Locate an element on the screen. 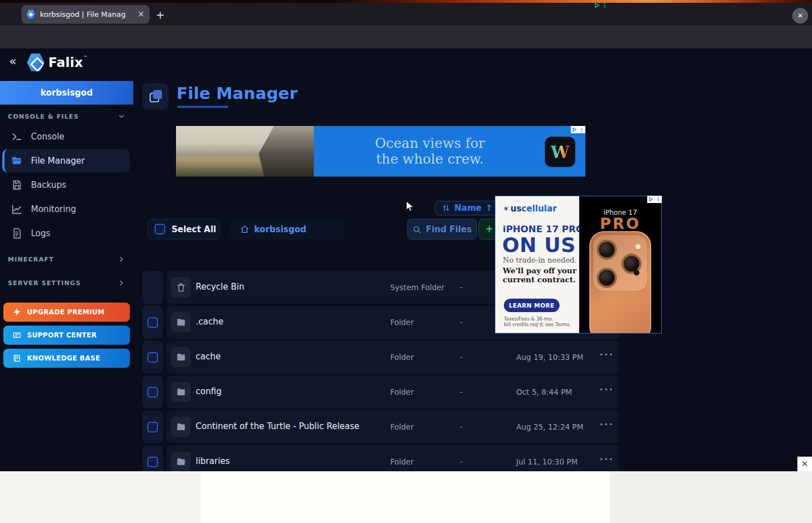 Image resolution: width=812 pixels, height=523 pixels. file-row: cache Folder - Aug 19, 10:33 PM ••• is located at coordinates (393, 357).